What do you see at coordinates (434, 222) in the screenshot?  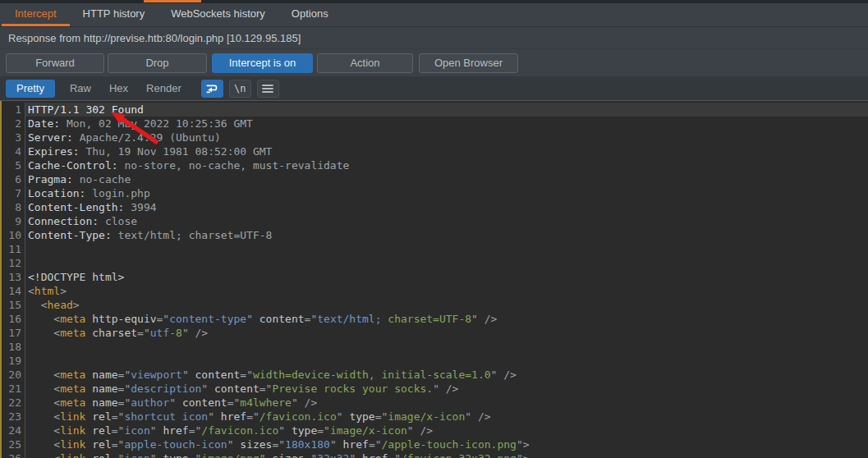 I see `code-line: 9Connection: close` at bounding box center [434, 222].